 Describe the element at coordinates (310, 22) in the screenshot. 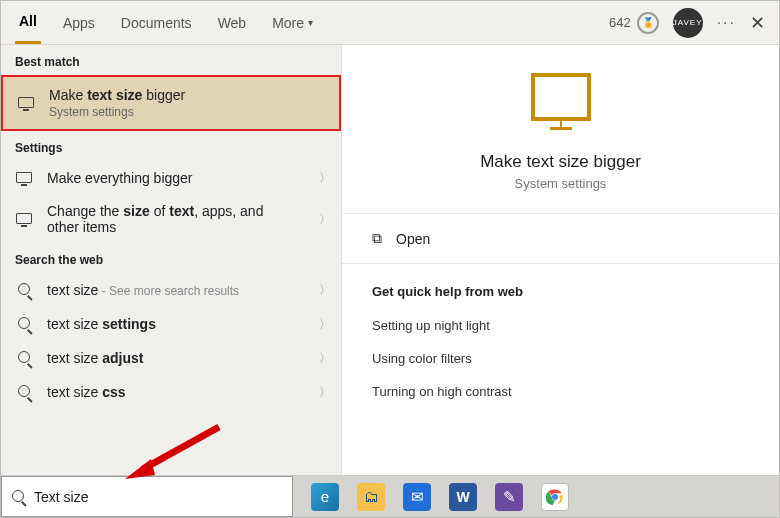

I see `chevron-down-icon: ▾` at that location.